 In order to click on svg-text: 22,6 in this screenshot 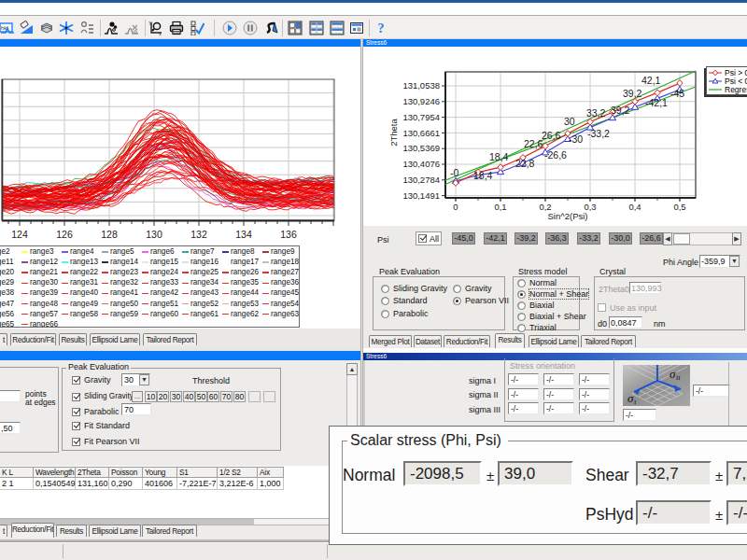, I will do `click(534, 144)`.